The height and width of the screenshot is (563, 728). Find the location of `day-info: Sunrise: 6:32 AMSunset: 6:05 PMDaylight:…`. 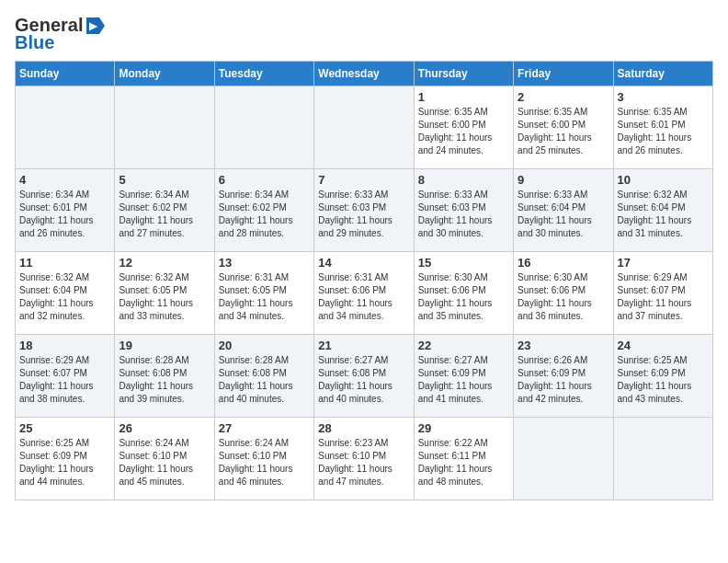

day-info: Sunrise: 6:32 AMSunset: 6:05 PMDaylight:… is located at coordinates (164, 297).